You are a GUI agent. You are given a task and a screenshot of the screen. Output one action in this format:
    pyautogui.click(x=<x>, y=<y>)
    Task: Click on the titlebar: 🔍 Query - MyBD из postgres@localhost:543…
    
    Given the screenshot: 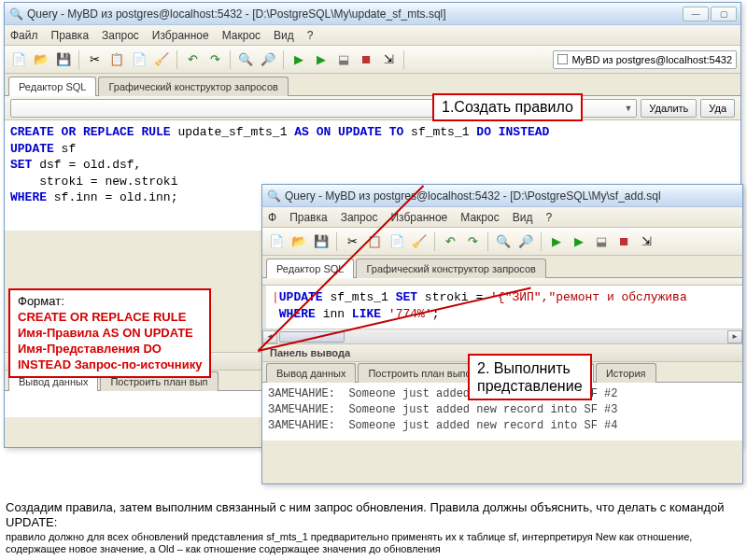 What is the action you would take?
    pyautogui.click(x=373, y=14)
    